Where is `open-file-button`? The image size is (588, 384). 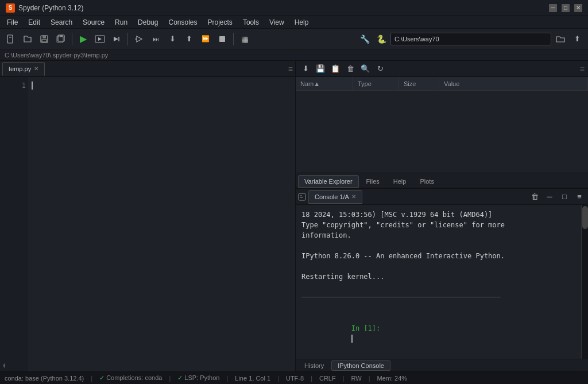 open-file-button is located at coordinates (28, 39).